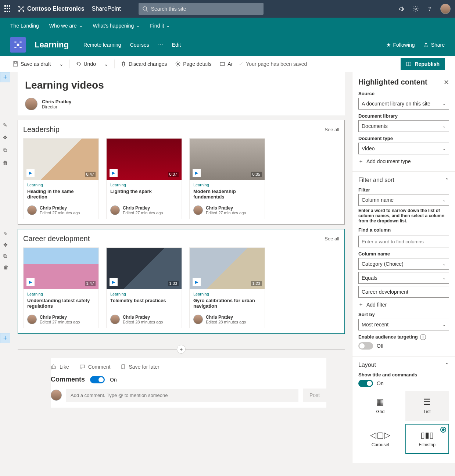  I want to click on layout-header: Layout⌃, so click(404, 365).